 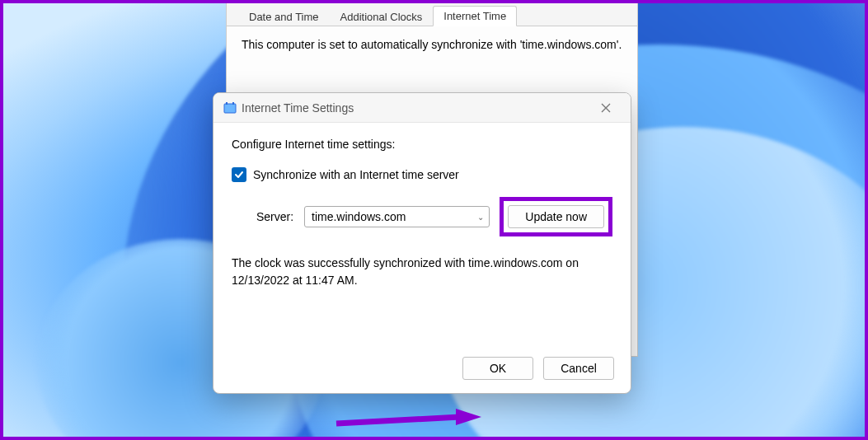 I want to click on tab-additional-clocks: Additional Clocks, so click(x=382, y=16).